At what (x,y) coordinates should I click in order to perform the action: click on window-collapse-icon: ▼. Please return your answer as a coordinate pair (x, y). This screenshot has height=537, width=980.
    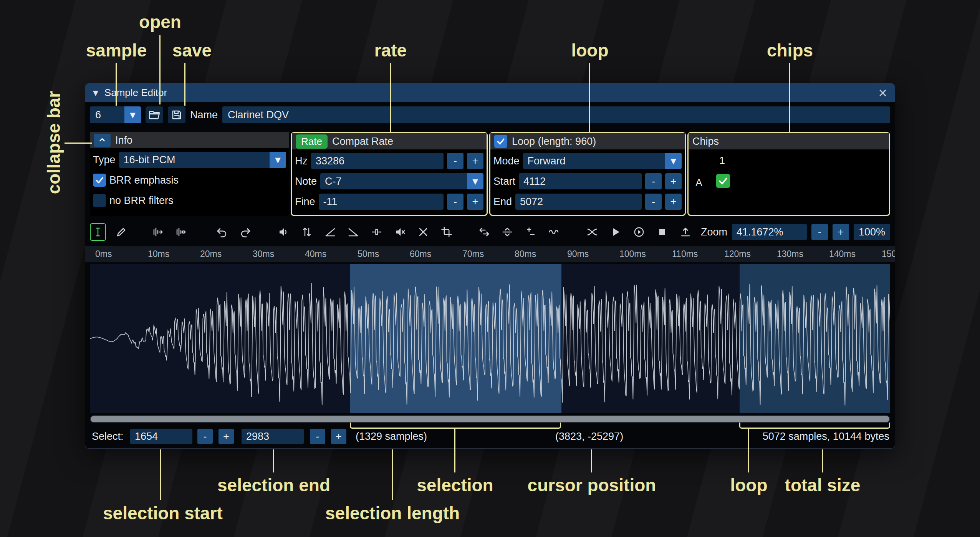
    Looking at the image, I should click on (96, 93).